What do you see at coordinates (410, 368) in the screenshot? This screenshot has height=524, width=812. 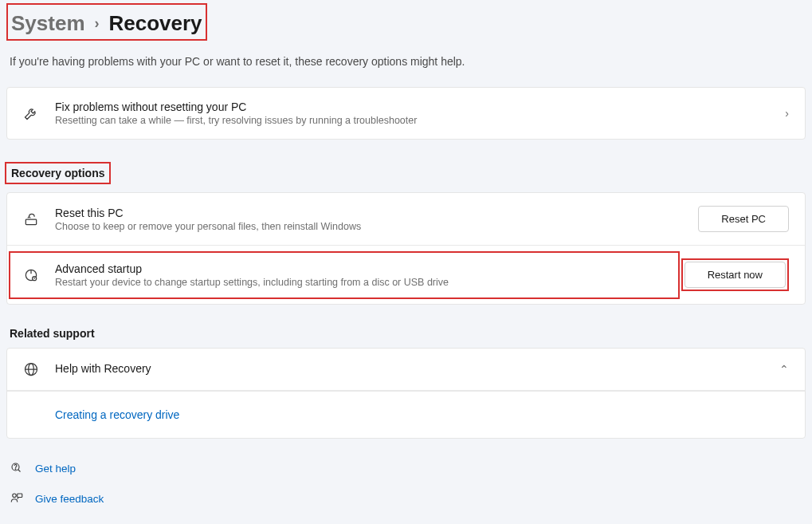 I see `help-recovery-title: Help with Recovery` at bounding box center [410, 368].